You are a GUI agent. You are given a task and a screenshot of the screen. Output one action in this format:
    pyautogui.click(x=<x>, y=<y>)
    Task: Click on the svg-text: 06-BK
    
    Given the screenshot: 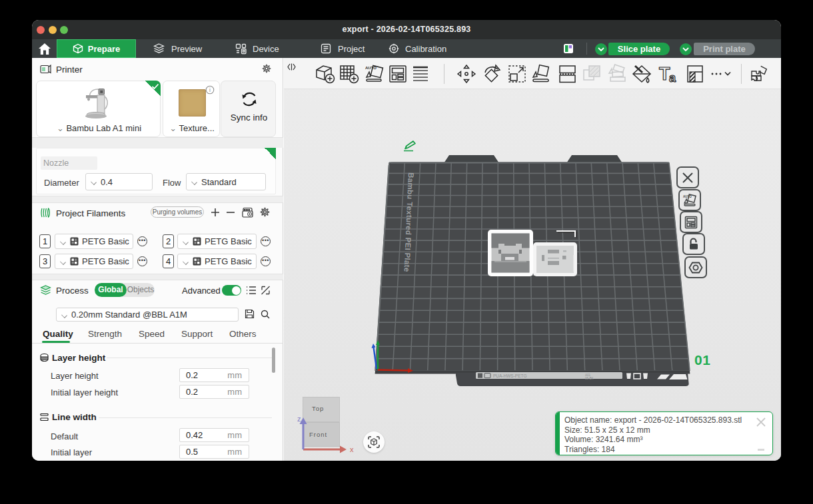 What is the action you would take?
    pyautogui.click(x=589, y=378)
    